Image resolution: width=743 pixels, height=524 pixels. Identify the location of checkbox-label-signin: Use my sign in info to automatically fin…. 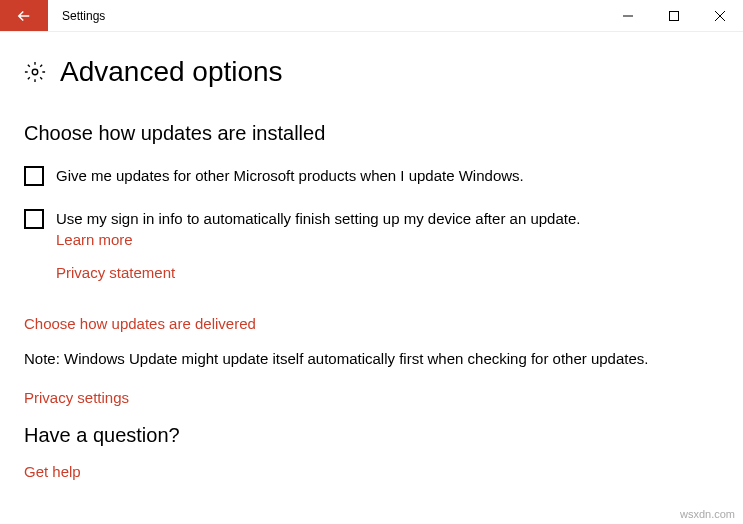
(318, 218).